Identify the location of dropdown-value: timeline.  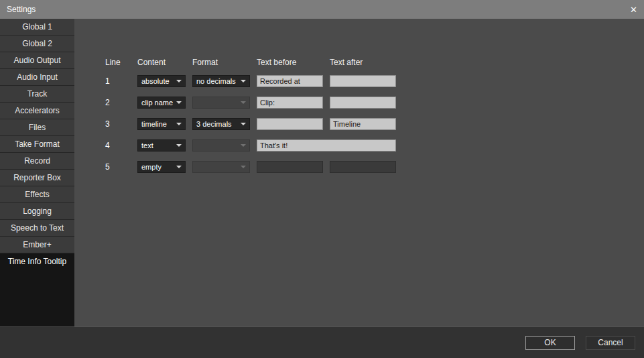
(154, 124).